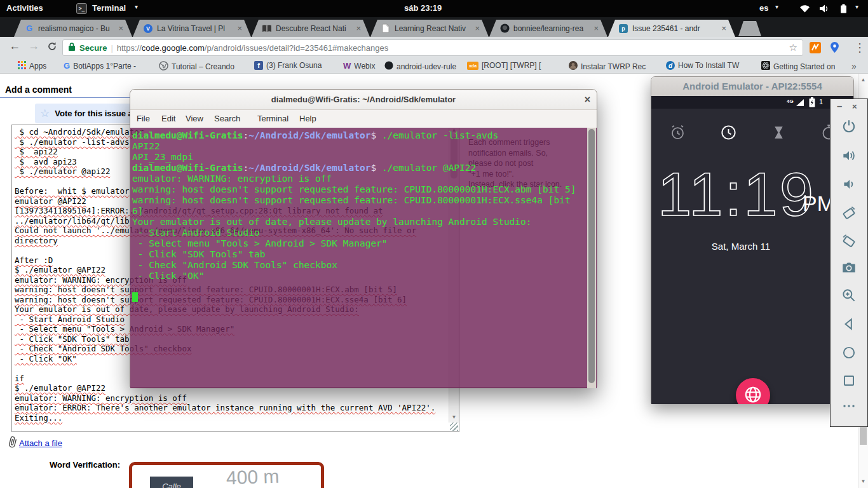 The image size is (868, 488). I want to click on bookmark-how-to-install-twrp: d How To Install TW, so click(703, 65).